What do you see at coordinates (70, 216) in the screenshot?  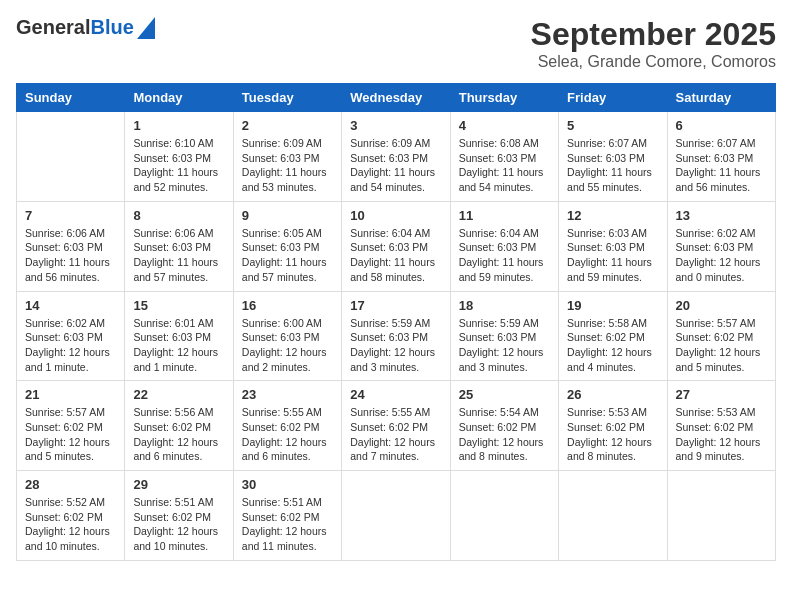 I see `day-number: 7` at bounding box center [70, 216].